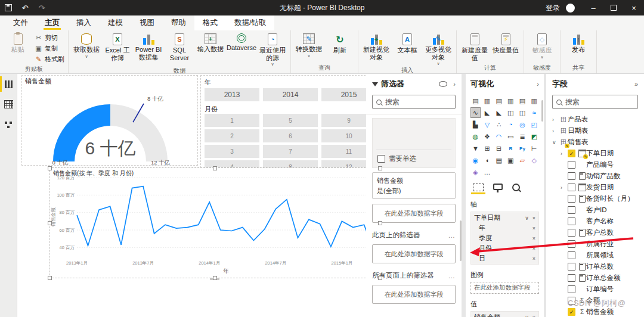  What do you see at coordinates (504, 238) in the screenshot?
I see `axis-field-季度: 季度×` at bounding box center [504, 238].